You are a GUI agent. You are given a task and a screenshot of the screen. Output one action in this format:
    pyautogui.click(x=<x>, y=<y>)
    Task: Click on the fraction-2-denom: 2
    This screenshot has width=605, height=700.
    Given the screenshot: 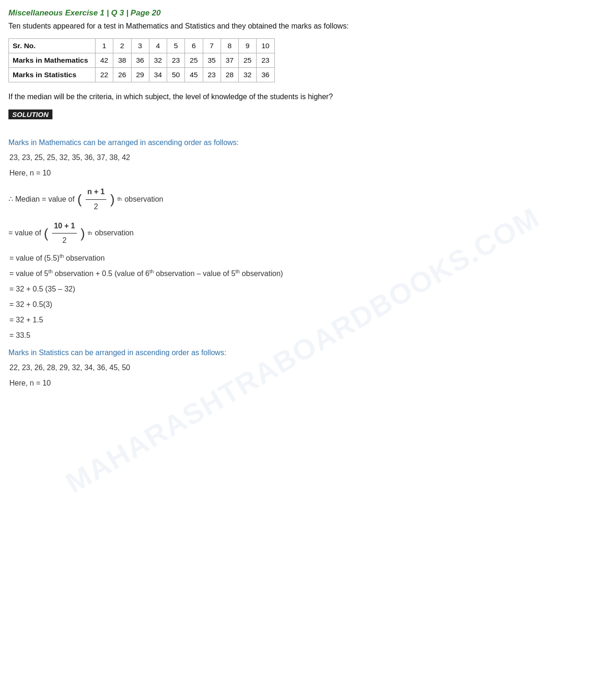 What is the action you would take?
    pyautogui.click(x=65, y=241)
    